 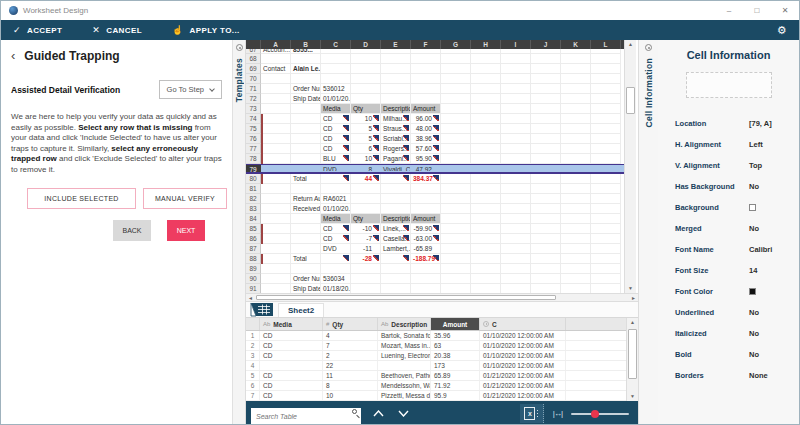 I want to click on column-header-J: J, so click(x=546, y=44).